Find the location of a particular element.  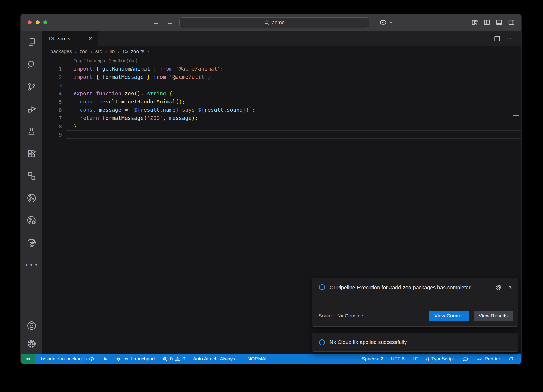

zoom-window-button is located at coordinates (46, 22).